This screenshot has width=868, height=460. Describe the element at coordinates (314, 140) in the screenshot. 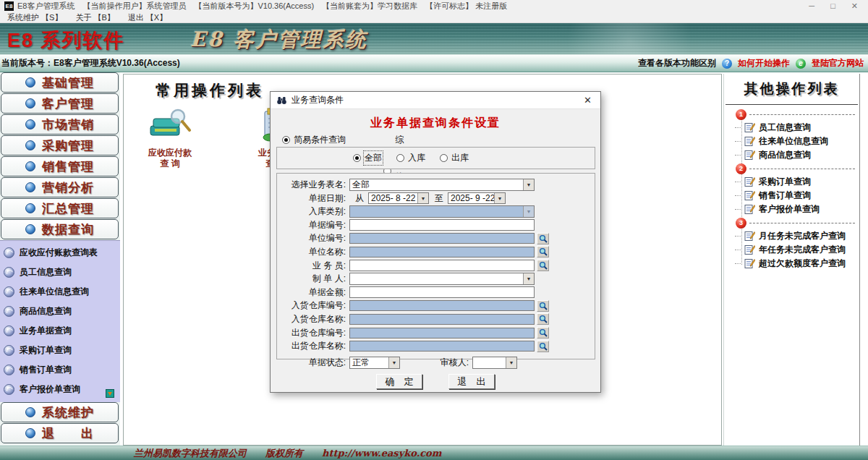

I see `radio-simple-query: 简易条件查询` at that location.